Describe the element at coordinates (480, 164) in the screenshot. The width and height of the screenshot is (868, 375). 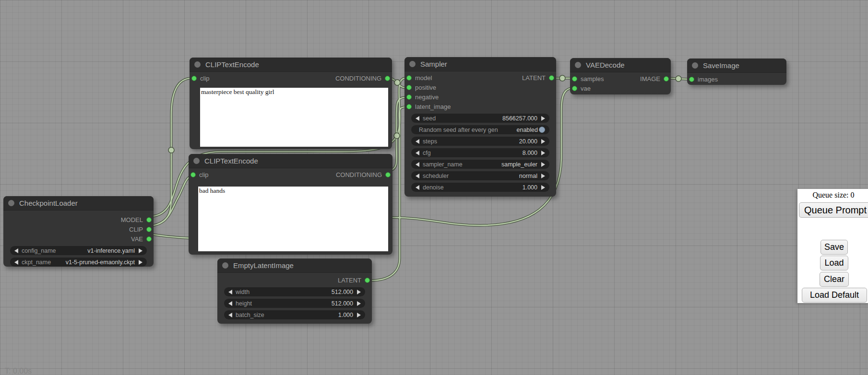
I see `sampler-name-widget: sampler_name sample_euler` at that location.